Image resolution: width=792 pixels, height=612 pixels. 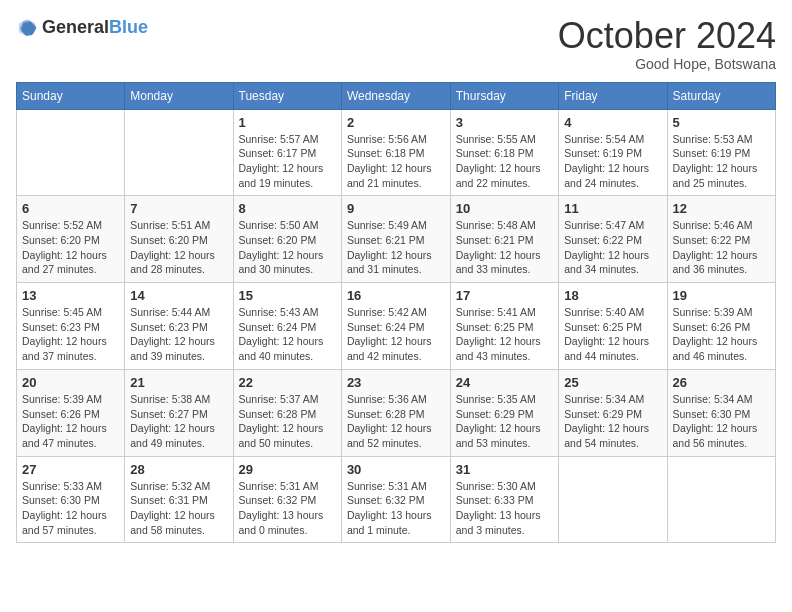 What do you see at coordinates (396, 240) in the screenshot?
I see `calendar-week-row: 6Sunrise: 5:52 AM Sunset: 6:20 PM Daylig…` at bounding box center [396, 240].